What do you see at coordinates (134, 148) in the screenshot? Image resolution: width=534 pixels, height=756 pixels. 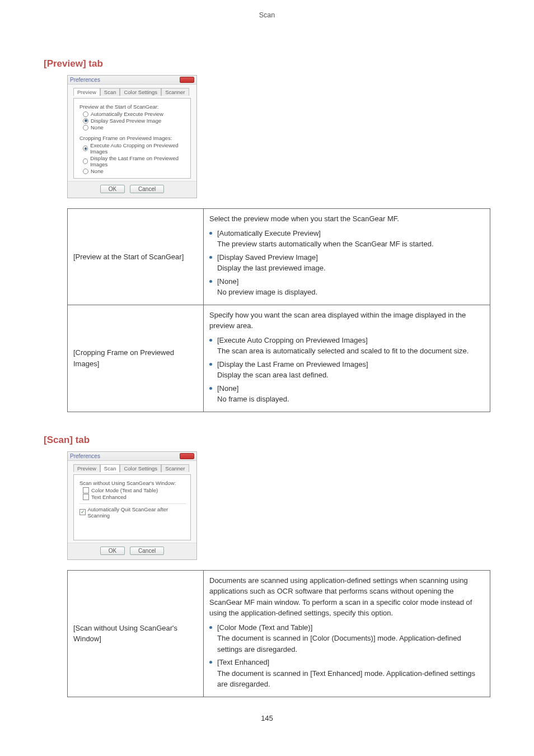 I see `radio-execute-auto-cropping: Execute Auto Cropping on Previewed Image…` at bounding box center [134, 148].